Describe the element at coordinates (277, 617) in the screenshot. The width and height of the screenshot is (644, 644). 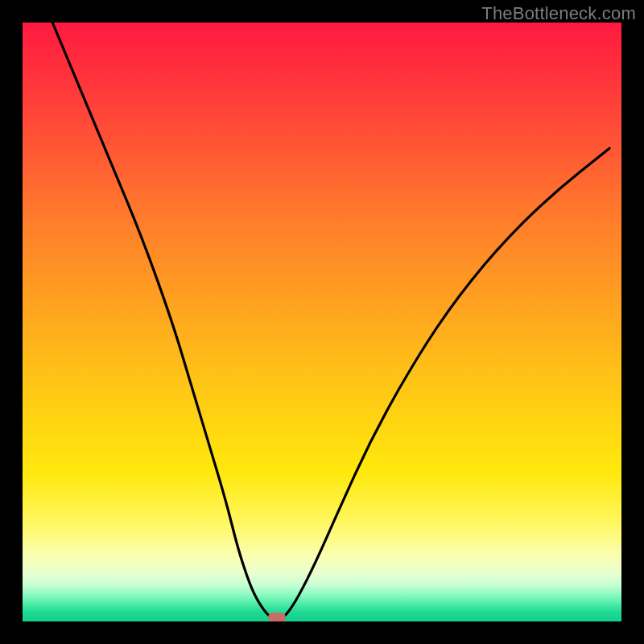
I see `optimum-marker` at that location.